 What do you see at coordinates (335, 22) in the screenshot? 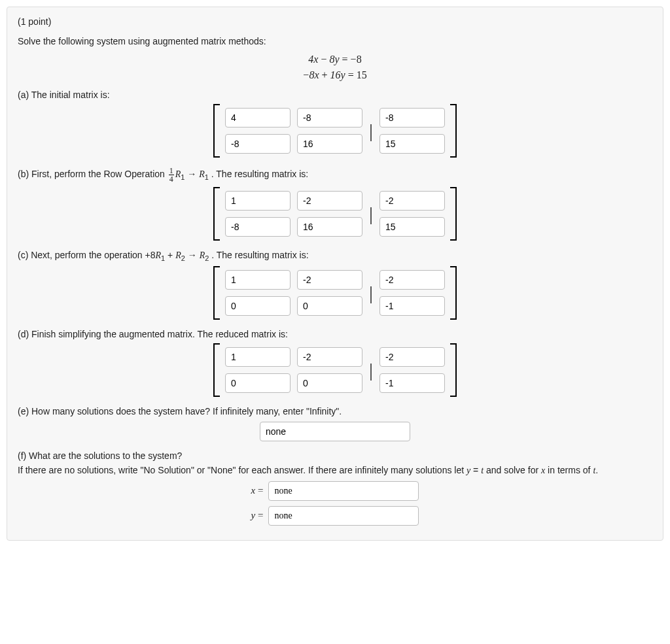
I see `points-label: (1 point)` at bounding box center [335, 22].